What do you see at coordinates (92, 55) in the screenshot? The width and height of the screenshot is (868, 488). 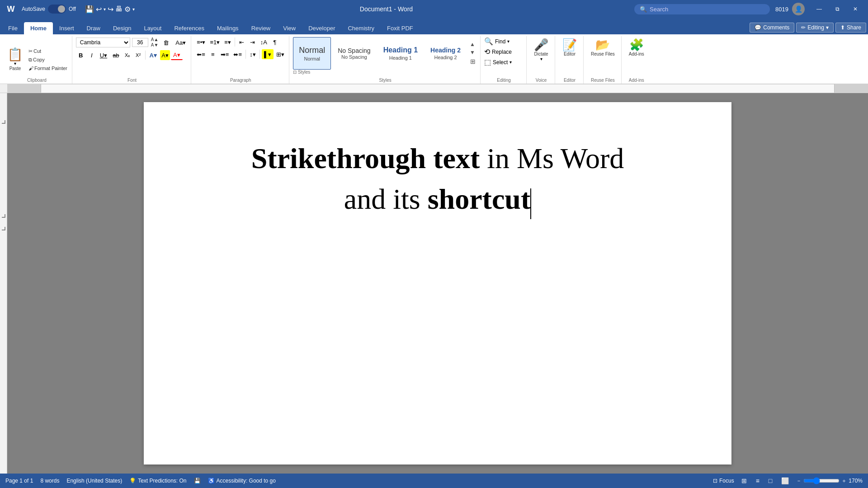 I see `italic-button: I` at bounding box center [92, 55].